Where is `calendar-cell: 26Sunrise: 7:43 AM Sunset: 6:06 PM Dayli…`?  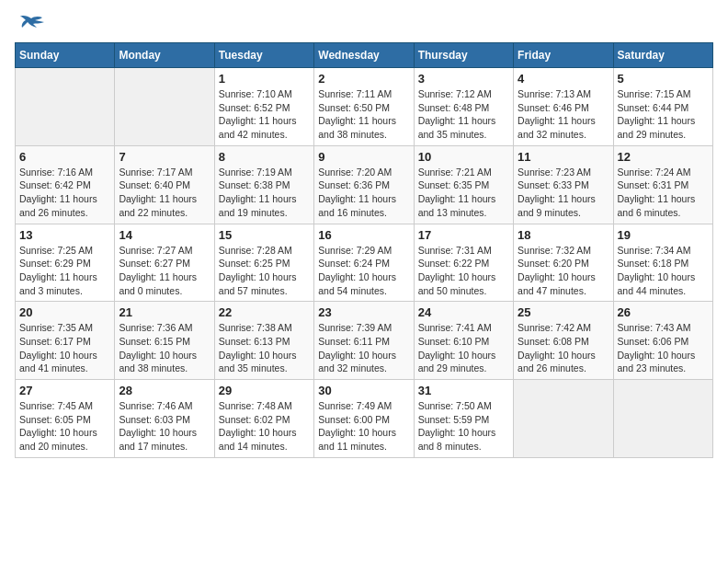 calendar-cell: 26Sunrise: 7:43 AM Sunset: 6:06 PM Dayli… is located at coordinates (663, 340).